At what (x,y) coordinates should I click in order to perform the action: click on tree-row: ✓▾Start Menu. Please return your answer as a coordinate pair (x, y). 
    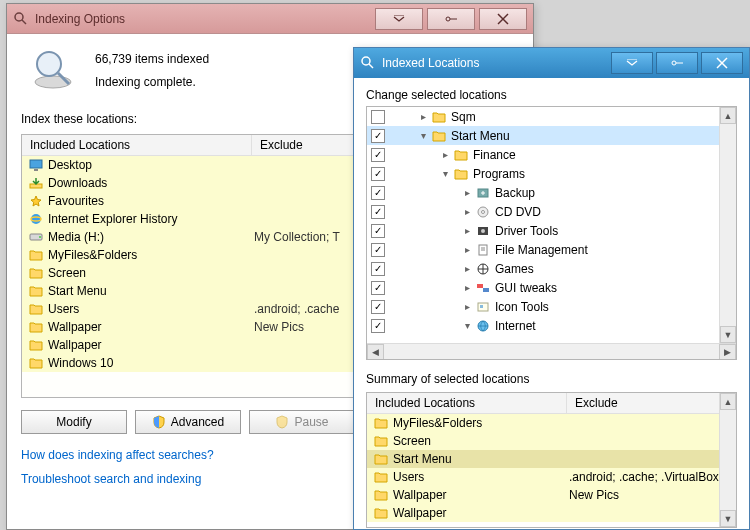
    Looking at the image, I should click on (552, 136).